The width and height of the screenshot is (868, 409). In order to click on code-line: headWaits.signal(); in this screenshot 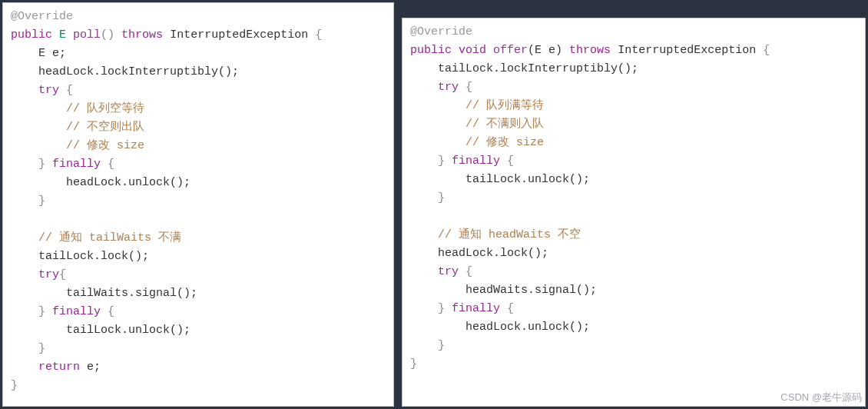, I will do `click(504, 291)`.